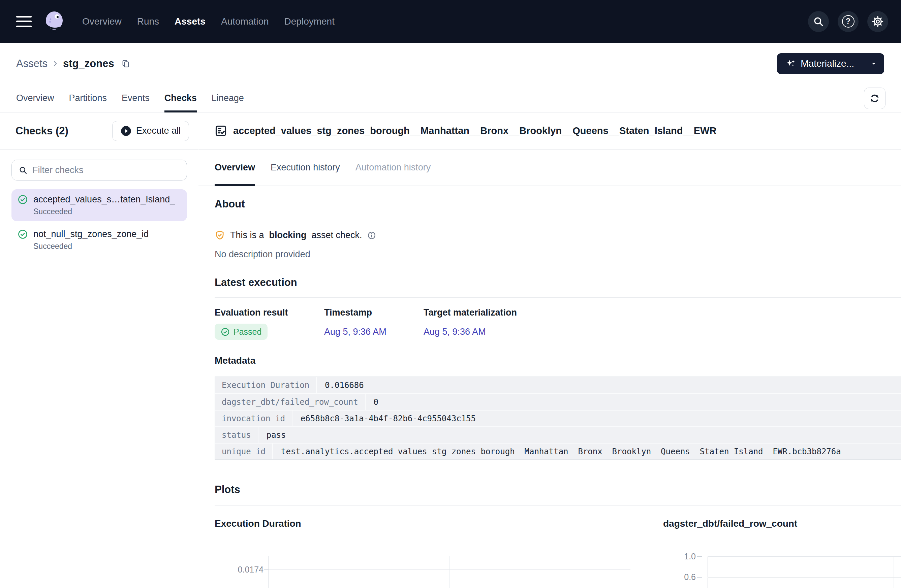 The height and width of the screenshot is (588, 901). I want to click on y-axis-tick-label: 1.0, so click(678, 557).